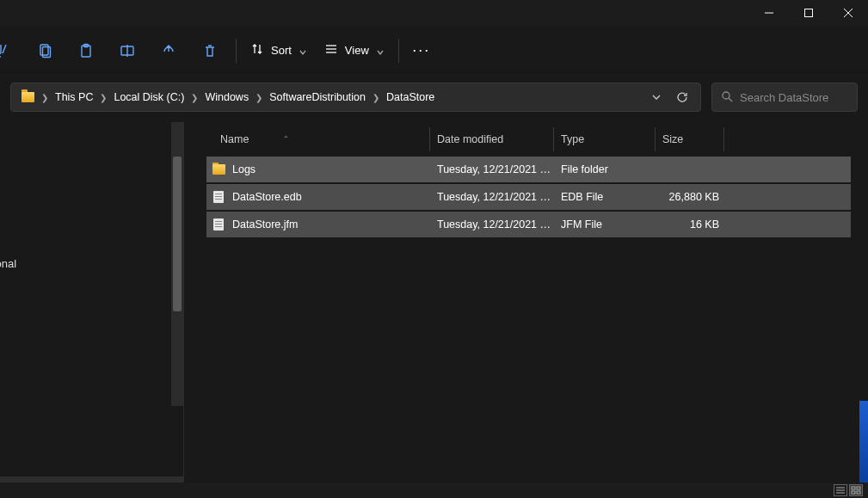  Describe the element at coordinates (279, 51) in the screenshot. I see `sort-button: Sort` at that location.